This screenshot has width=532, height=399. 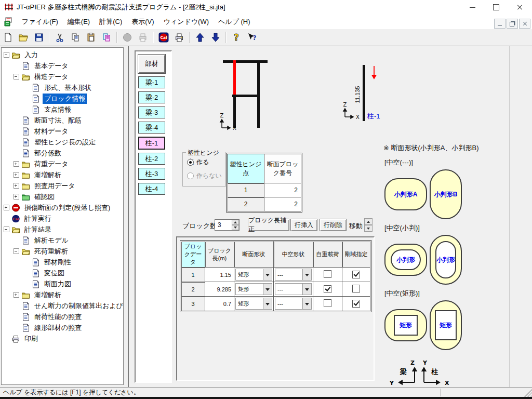 What do you see at coordinates (152, 82) in the screenshot?
I see `member-button: 梁-1` at bounding box center [152, 82].